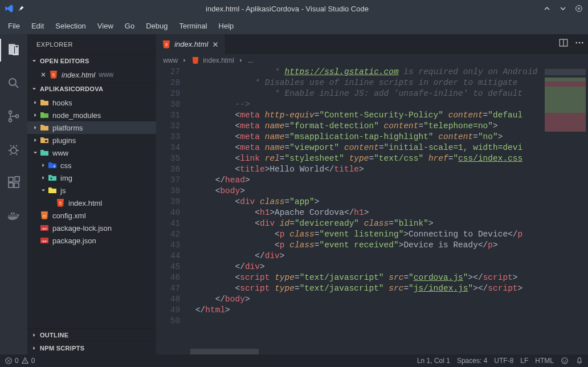  I want to click on menu-debug: Debug, so click(157, 26).